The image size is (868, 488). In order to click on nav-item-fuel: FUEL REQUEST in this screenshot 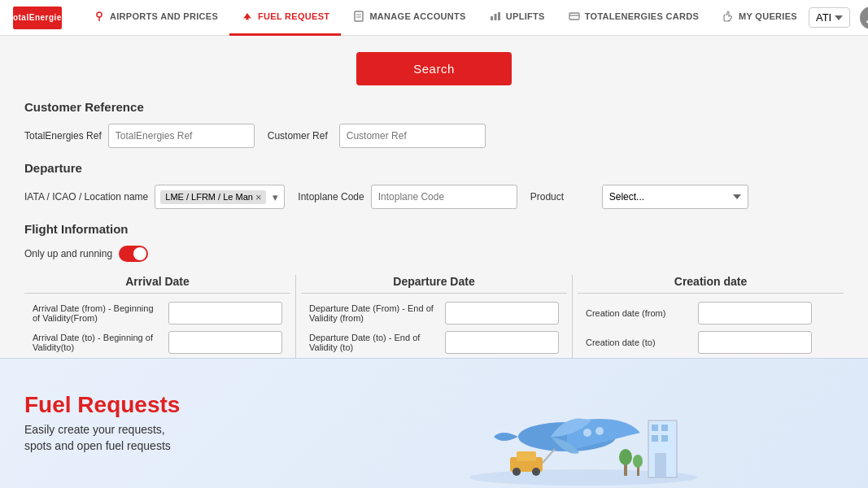, I will do `click(285, 18)`.